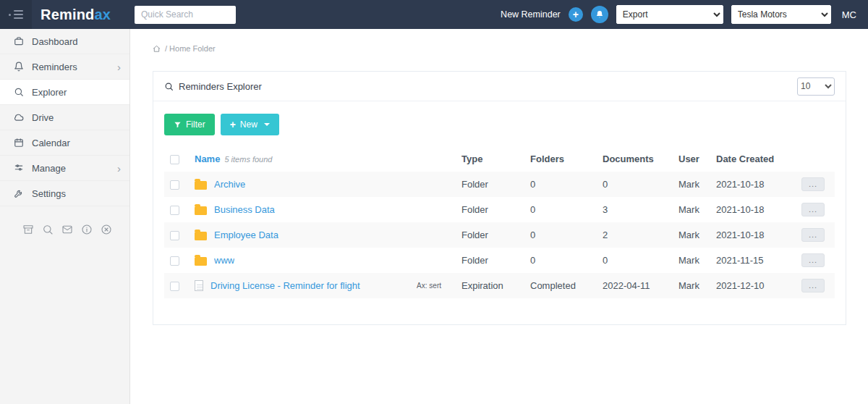 The height and width of the screenshot is (404, 868). What do you see at coordinates (190, 125) in the screenshot?
I see `filter-button: Filter` at bounding box center [190, 125].